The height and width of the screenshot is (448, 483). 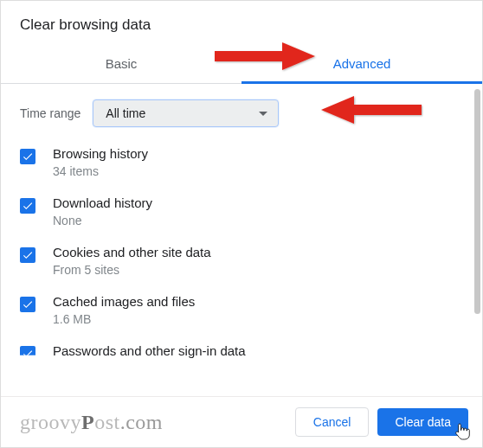 I want to click on timerange-value: All time, so click(x=126, y=113).